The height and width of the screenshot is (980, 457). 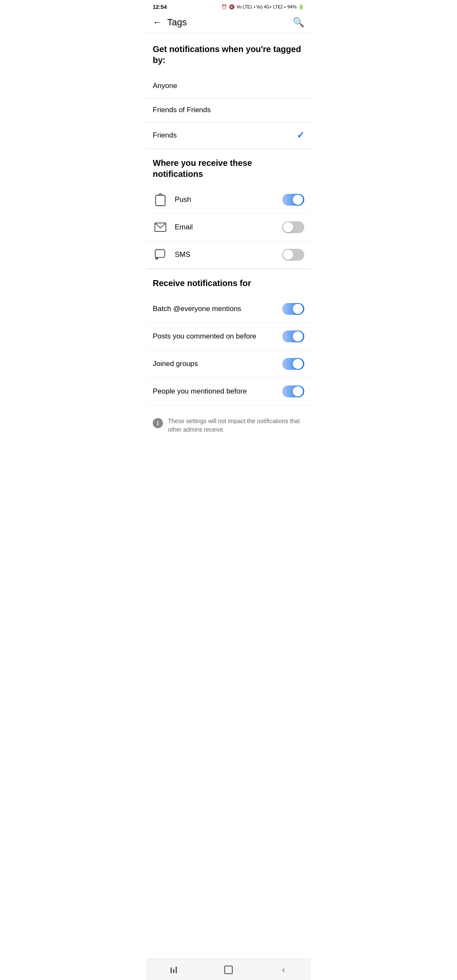 What do you see at coordinates (170, 22) in the screenshot?
I see `header-left: ← Tags` at bounding box center [170, 22].